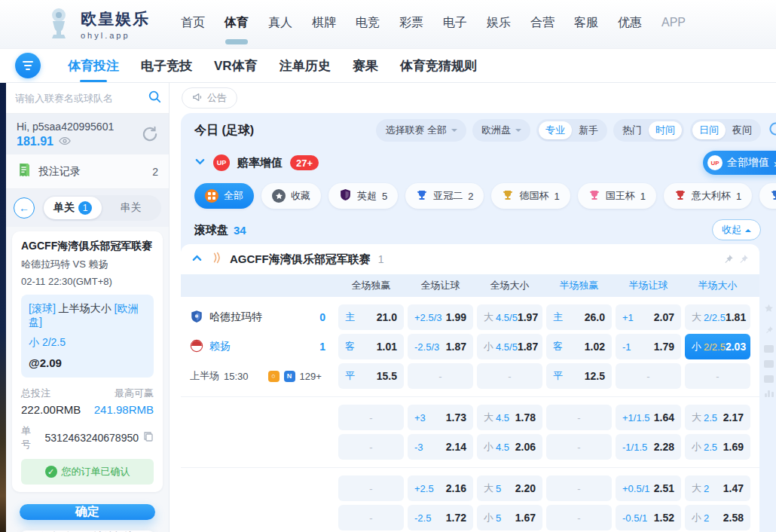 This screenshot has width=776, height=532. Describe the element at coordinates (150, 136) in the screenshot. I see `refresh-balance-icon` at that location.